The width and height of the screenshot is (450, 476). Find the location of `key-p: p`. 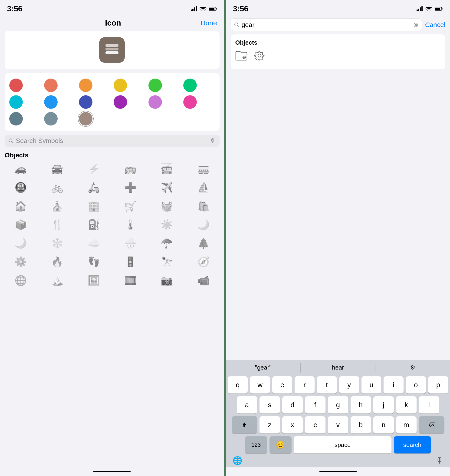

key-p: p is located at coordinates (438, 385).